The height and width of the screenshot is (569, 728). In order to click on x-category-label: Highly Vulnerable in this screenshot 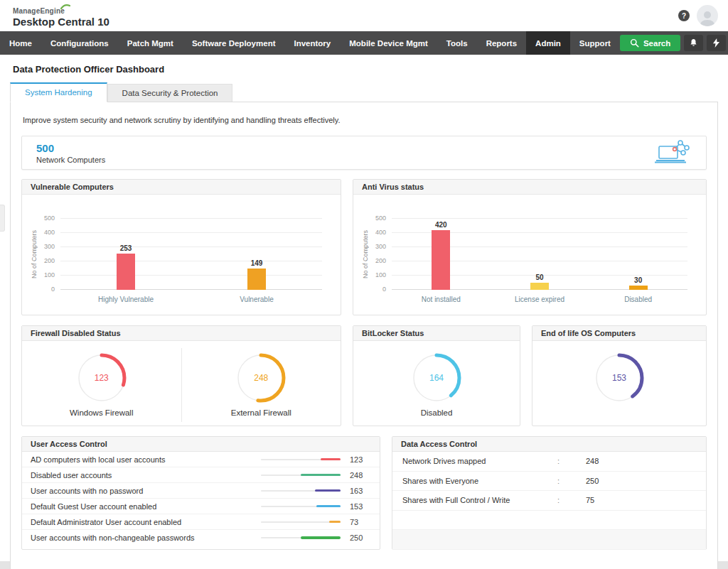, I will do `click(126, 300)`.